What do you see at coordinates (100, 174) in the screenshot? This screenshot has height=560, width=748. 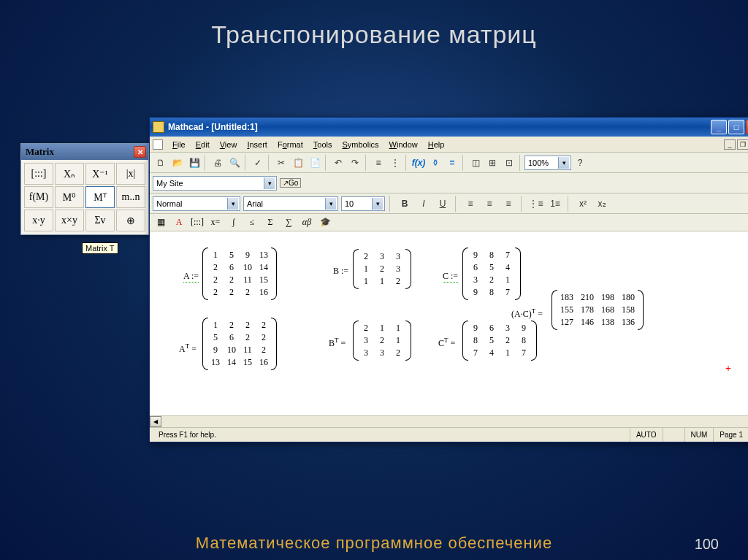 I see `inverse-button: X⁻¹` at bounding box center [100, 174].